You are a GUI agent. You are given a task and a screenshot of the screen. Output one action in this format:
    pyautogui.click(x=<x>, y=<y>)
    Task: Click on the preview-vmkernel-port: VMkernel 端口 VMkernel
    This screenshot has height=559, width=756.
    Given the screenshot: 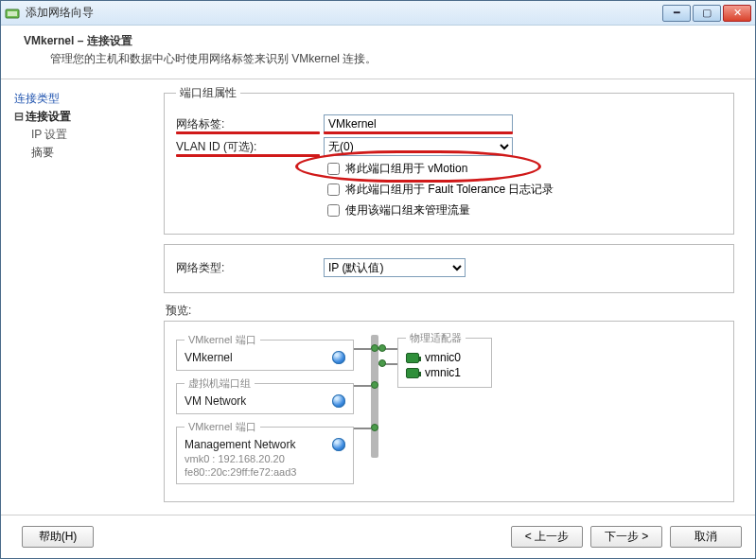 What is the action you would take?
    pyautogui.click(x=265, y=352)
    